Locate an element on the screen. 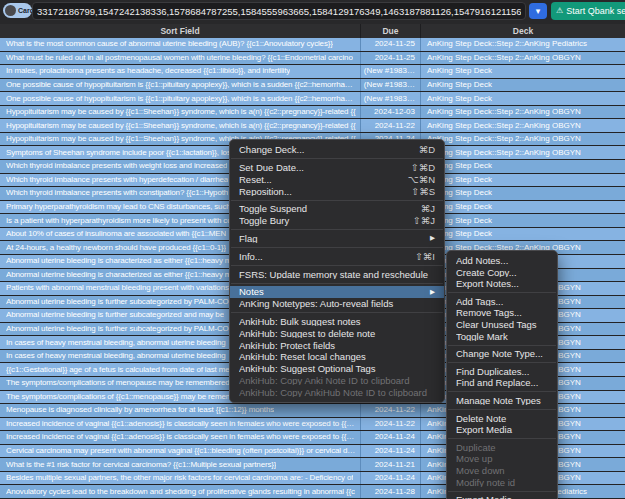 The width and height of the screenshot is (625, 499). sort-field-cell-text: About 10% of cases of insulinoma are ass… is located at coordinates (116, 234).